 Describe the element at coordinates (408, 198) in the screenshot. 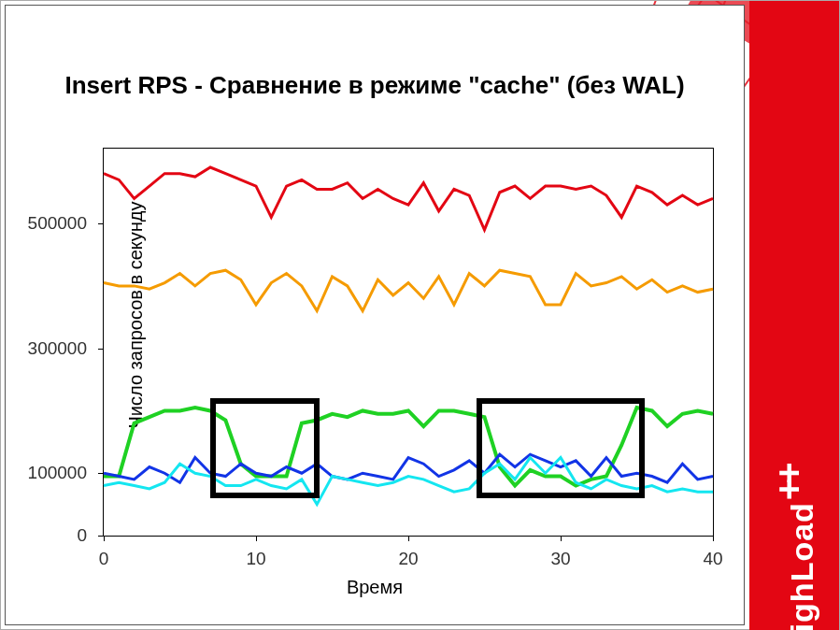

I see `series-red` at that location.